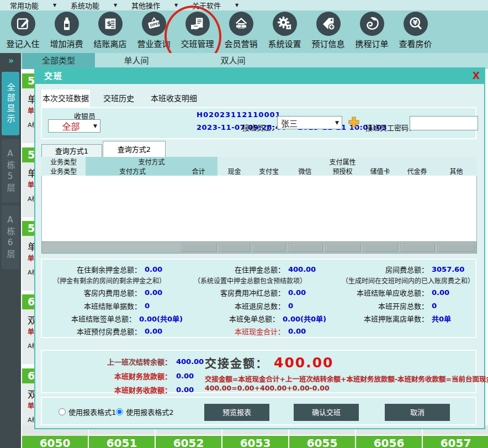 This screenshot has width=488, height=448. I want to click on close-icon: X, so click(476, 76).